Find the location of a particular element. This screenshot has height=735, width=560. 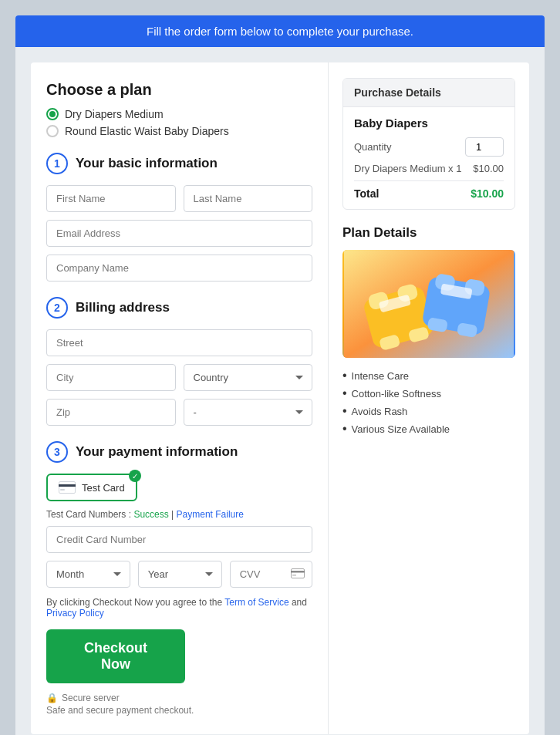

street-input is located at coordinates (179, 342).